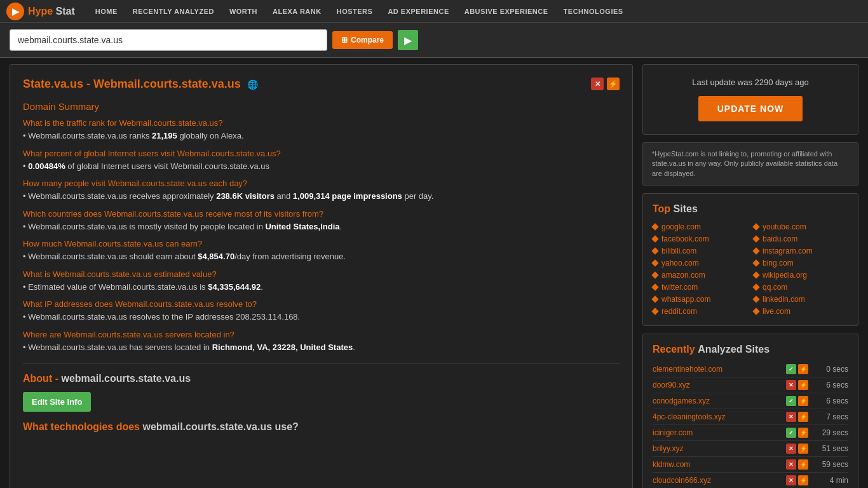 This screenshot has width=868, height=488. What do you see at coordinates (680, 287) in the screenshot?
I see `site-domain: twitter.com` at bounding box center [680, 287].